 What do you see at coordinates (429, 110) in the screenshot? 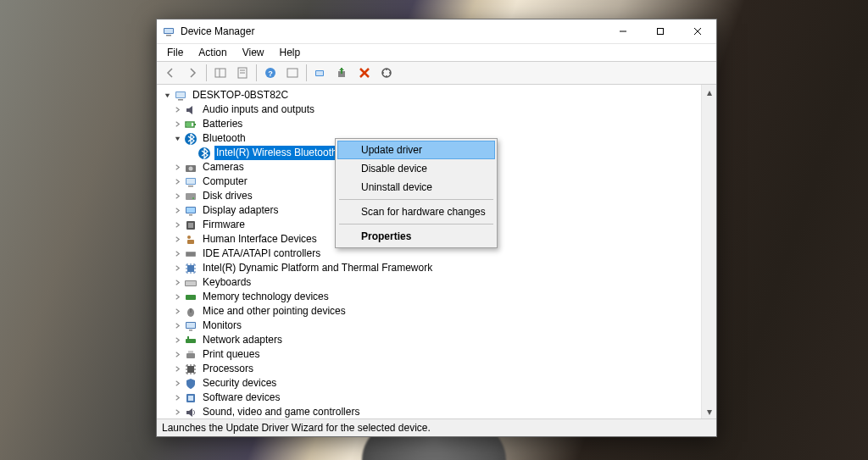
I see `tree-category: Audio inputs and outputs` at bounding box center [429, 110].